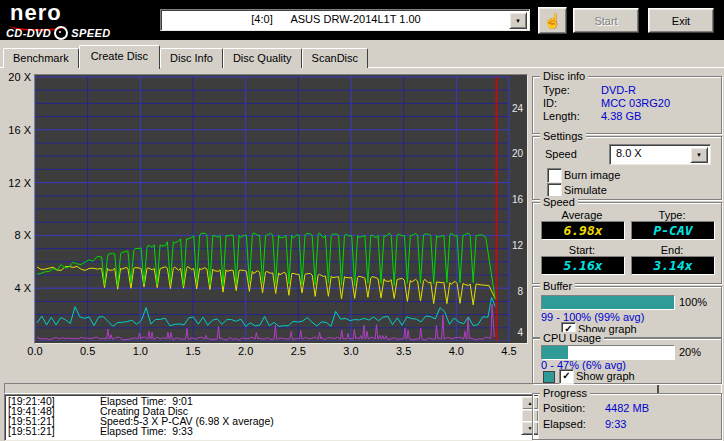  What do you see at coordinates (18, 183) in the screenshot?
I see `left-axis-tick: 12 X` at bounding box center [18, 183].